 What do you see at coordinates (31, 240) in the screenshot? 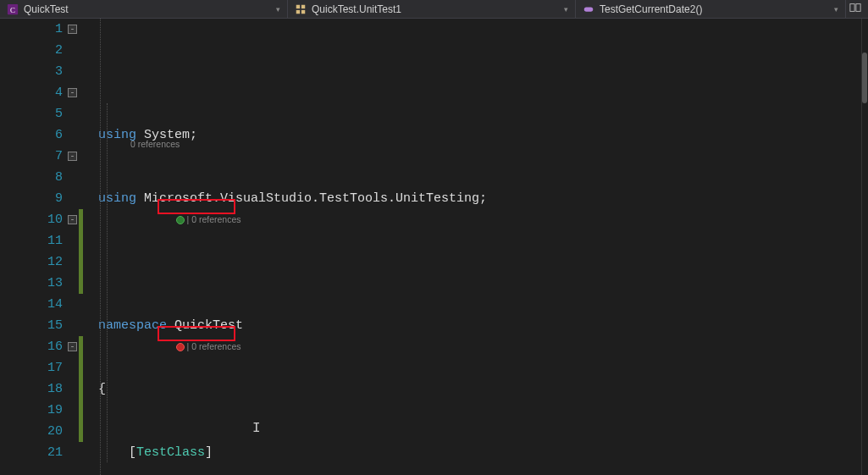
I see `line-number: 11` at bounding box center [31, 240].